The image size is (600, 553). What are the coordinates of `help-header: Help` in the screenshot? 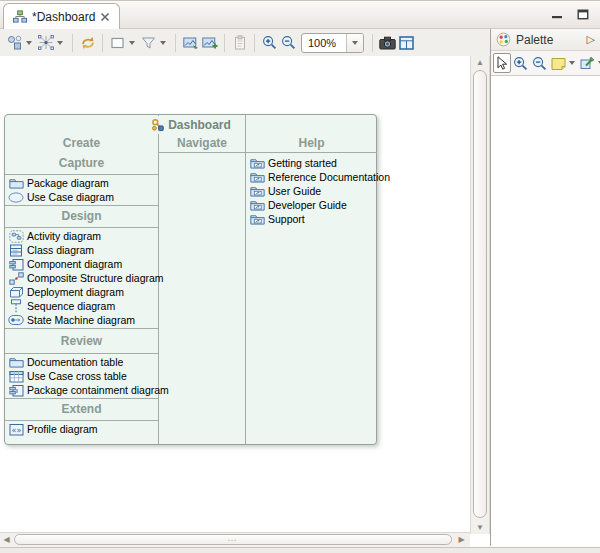 It's located at (312, 144).